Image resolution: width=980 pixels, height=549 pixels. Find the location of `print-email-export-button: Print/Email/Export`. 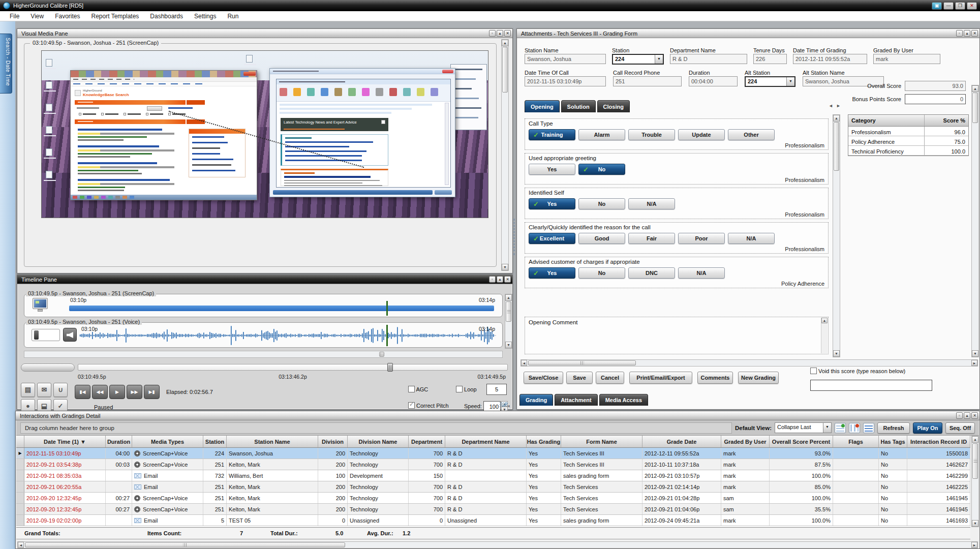

print-email-export-button: Print/Email/Export is located at coordinates (661, 378).